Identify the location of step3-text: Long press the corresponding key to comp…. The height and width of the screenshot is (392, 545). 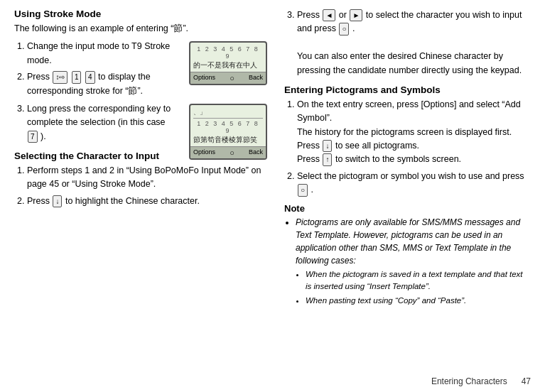
(99, 115).